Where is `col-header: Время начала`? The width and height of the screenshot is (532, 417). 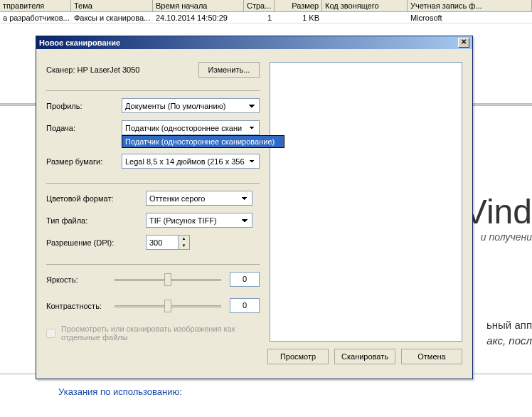 col-header: Время начала is located at coordinates (198, 6).